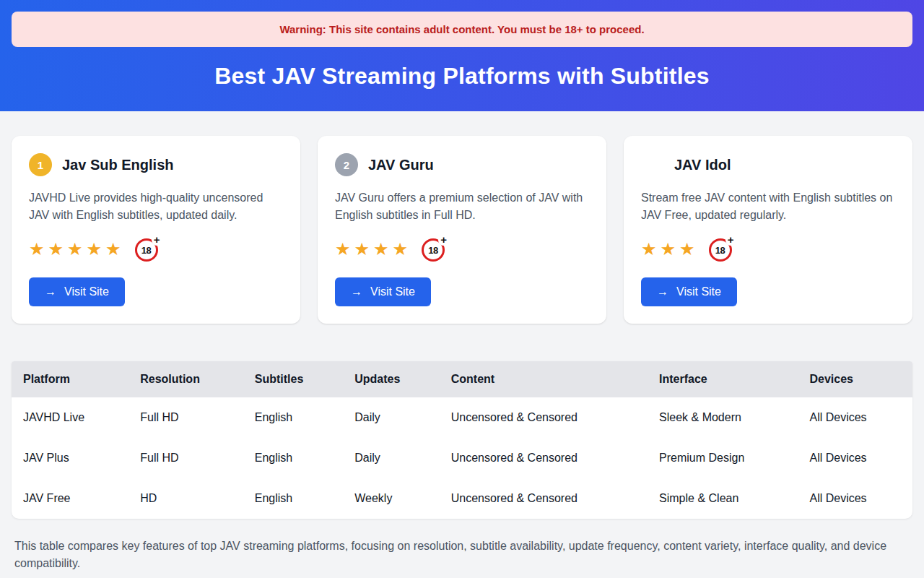 Image resolution: width=924 pixels, height=578 pixels. What do you see at coordinates (462, 249) in the screenshot?
I see `rating-row: ★★★★ 18 +` at bounding box center [462, 249].